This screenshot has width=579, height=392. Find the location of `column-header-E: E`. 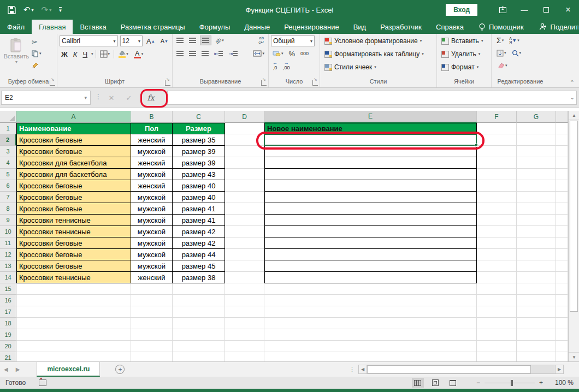

column-header-E: E is located at coordinates (370, 117).